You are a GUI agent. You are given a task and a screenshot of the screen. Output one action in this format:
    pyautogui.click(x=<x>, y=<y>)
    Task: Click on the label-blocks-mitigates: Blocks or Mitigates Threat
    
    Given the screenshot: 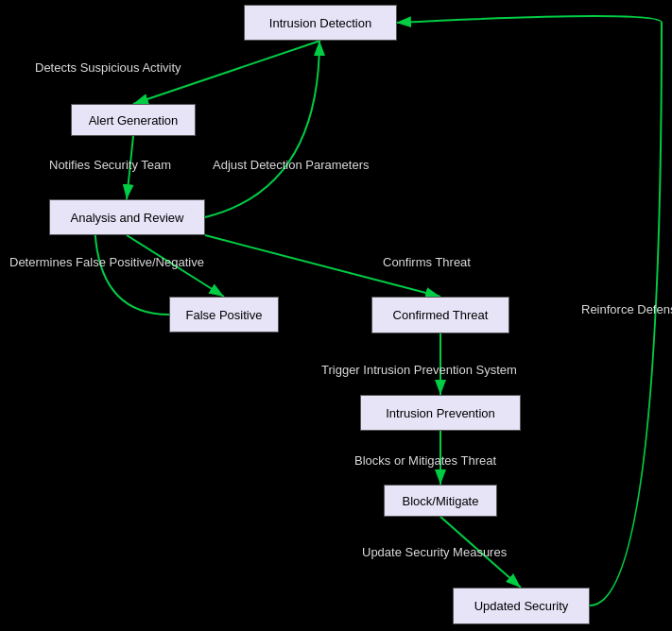 What is the action you would take?
    pyautogui.click(x=425, y=461)
    